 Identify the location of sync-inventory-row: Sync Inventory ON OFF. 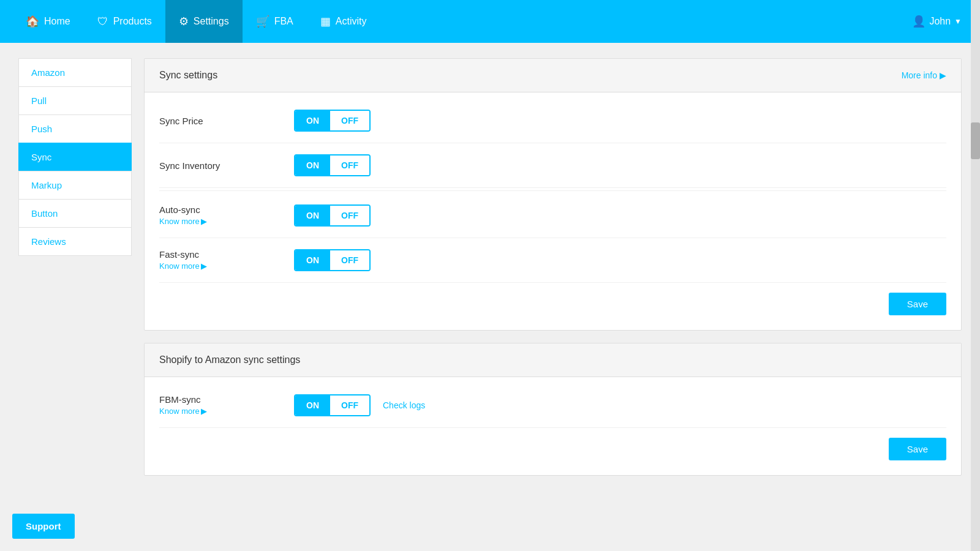
(552, 165).